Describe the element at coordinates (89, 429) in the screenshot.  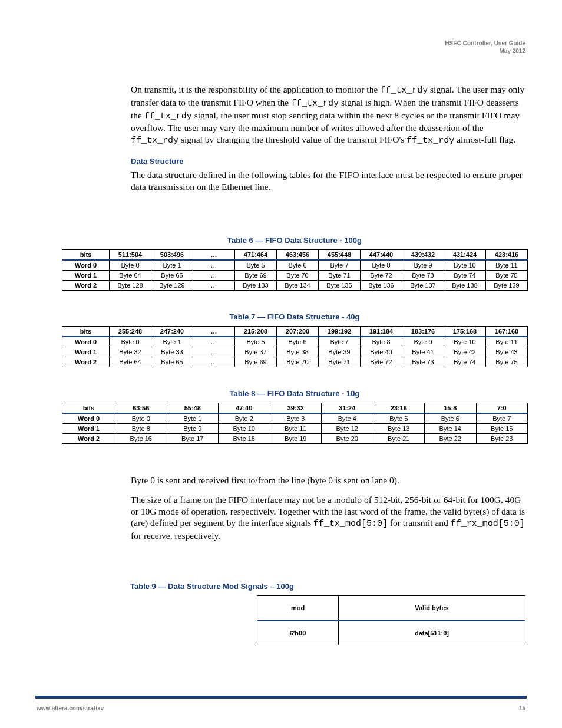
I see `cell: Word 1` at that location.